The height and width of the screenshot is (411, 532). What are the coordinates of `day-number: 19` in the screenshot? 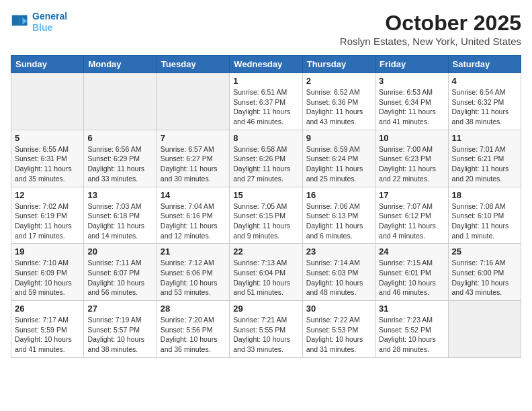 It's located at (47, 251).